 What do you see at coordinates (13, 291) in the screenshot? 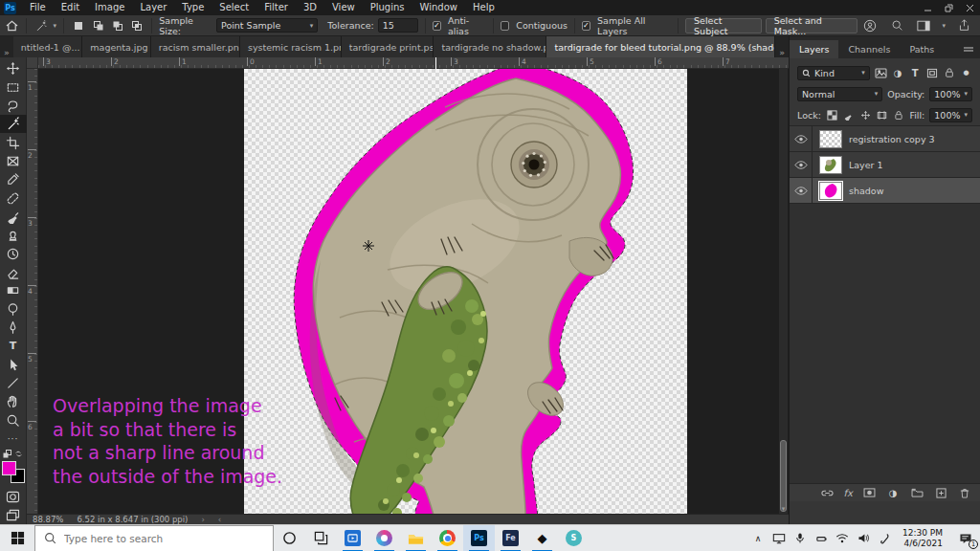
I see `gradient-tool` at bounding box center [13, 291].